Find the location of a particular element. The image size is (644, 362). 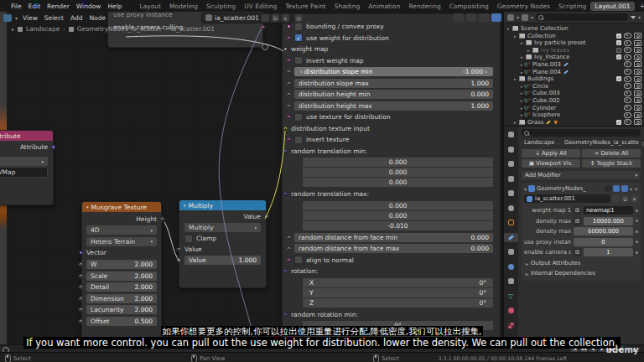

socket-value-in is located at coordinates (179, 250).